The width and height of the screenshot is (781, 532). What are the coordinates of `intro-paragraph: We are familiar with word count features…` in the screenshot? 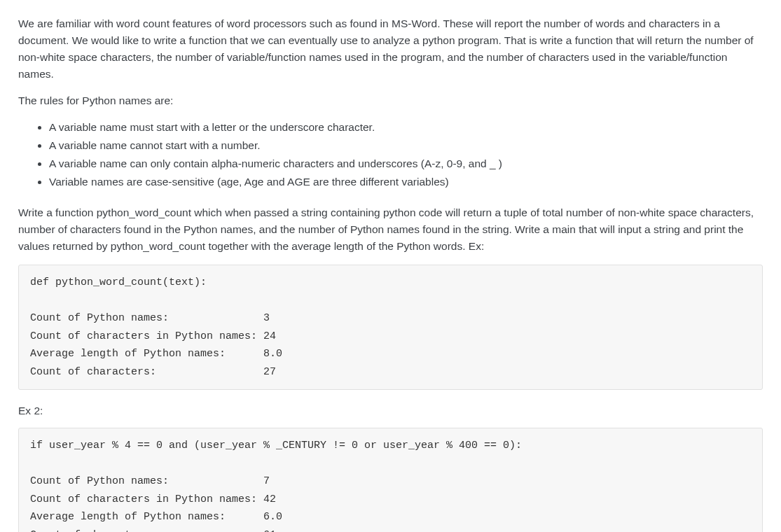 It's located at (391, 49).